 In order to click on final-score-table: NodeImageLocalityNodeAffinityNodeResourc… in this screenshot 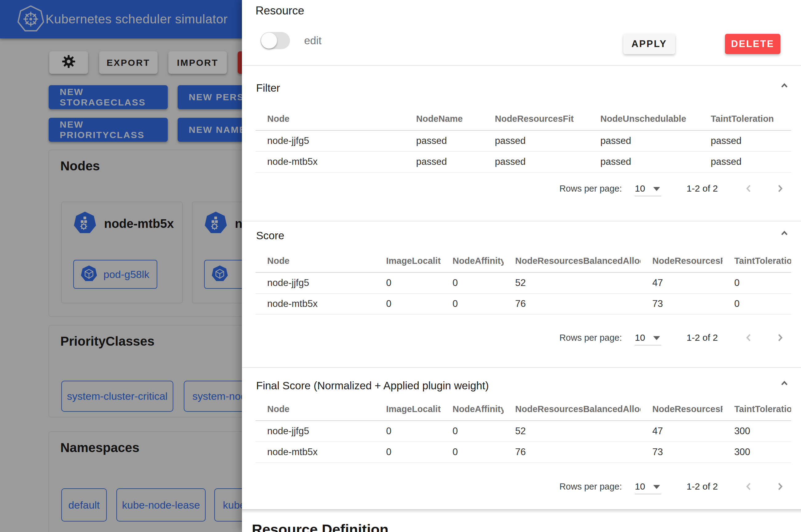, I will do `click(523, 430)`.